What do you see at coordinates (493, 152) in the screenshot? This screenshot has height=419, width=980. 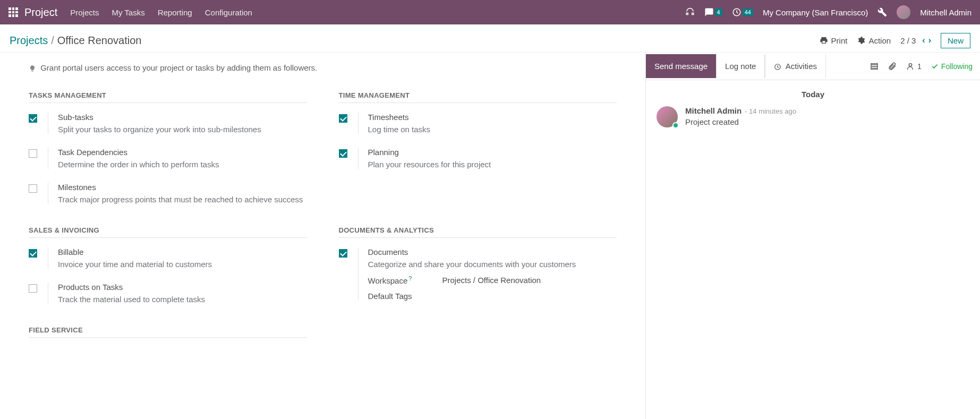 I see `label-planning: Planning` at bounding box center [493, 152].